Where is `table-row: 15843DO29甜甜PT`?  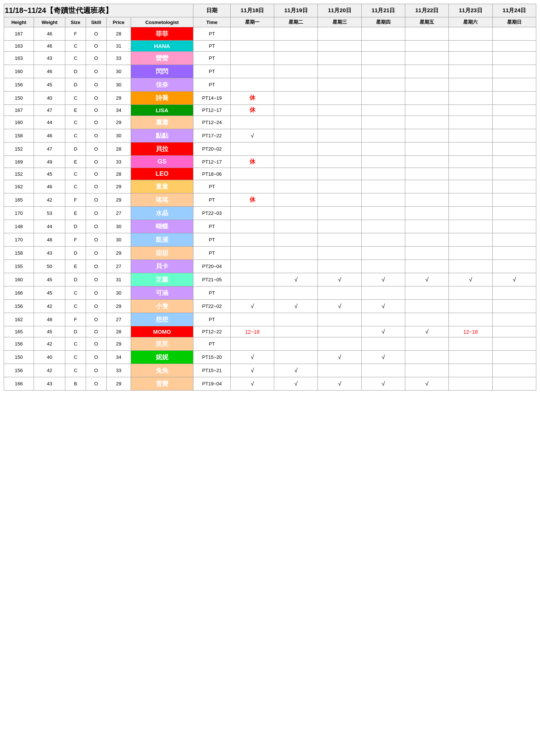
table-row: 15843DO29甜甜PT is located at coordinates (270, 253).